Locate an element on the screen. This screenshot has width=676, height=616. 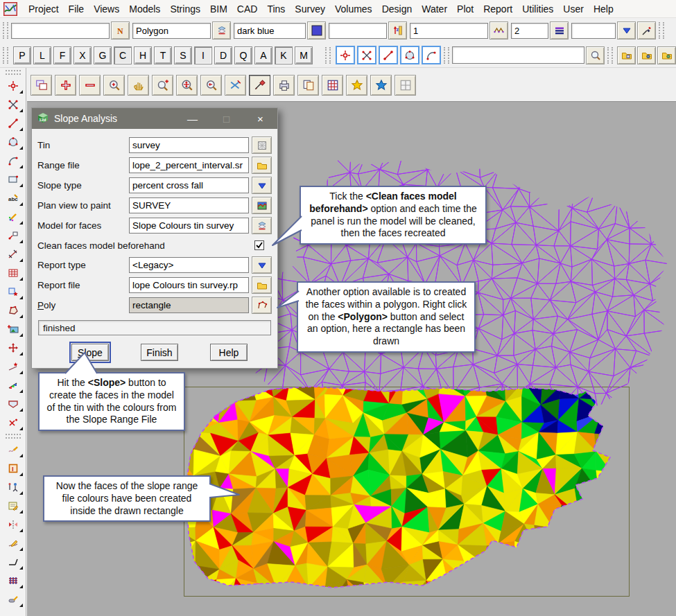
move-tool-button is located at coordinates (13, 348).